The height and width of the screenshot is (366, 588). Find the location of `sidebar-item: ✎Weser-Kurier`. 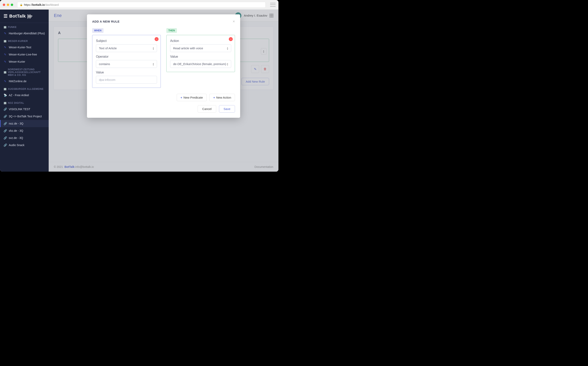

sidebar-item: ✎Weser-Kurier is located at coordinates (24, 62).